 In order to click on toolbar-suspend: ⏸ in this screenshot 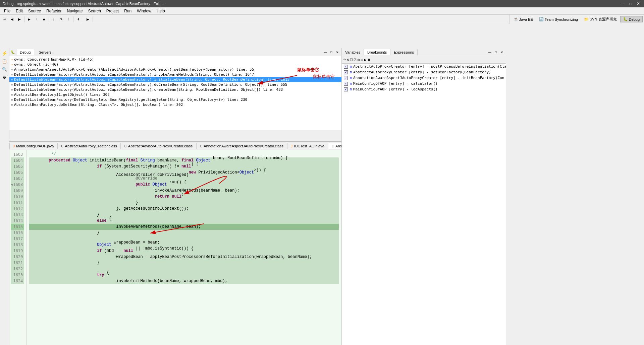, I will do `click(37, 19)`.